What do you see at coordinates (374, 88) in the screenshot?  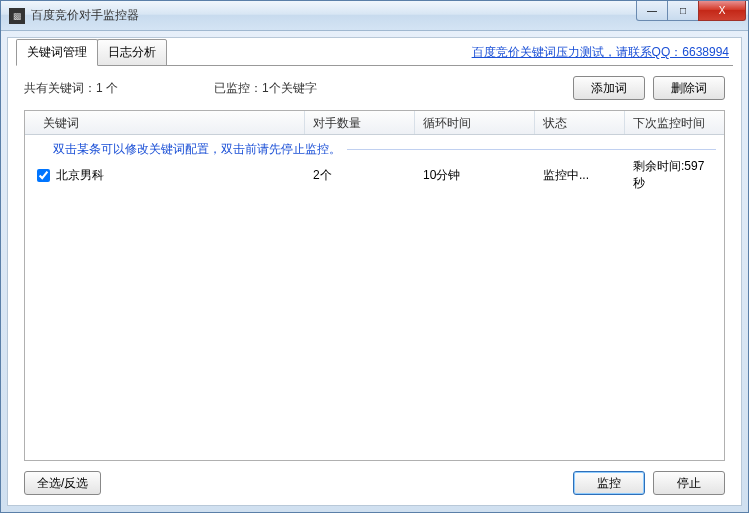 I see `toolbar: 共有关键词：1 个 已监控：1个关键字 添加词 删除词` at bounding box center [374, 88].